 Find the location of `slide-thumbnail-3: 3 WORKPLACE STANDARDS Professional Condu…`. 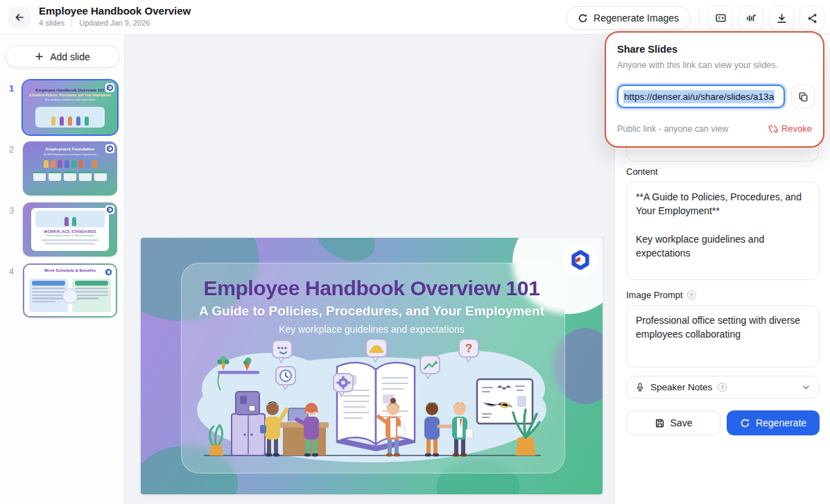

slide-thumbnail-3: 3 WORKPLACE STANDARDS Professional Condu… is located at coordinates (62, 233).